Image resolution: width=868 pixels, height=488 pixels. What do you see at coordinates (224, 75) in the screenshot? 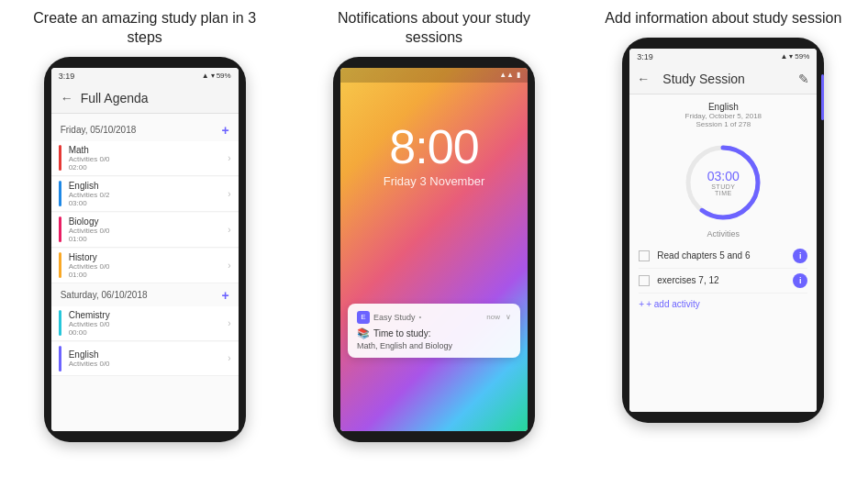
I see `battery-agenda: 59%` at bounding box center [224, 75].